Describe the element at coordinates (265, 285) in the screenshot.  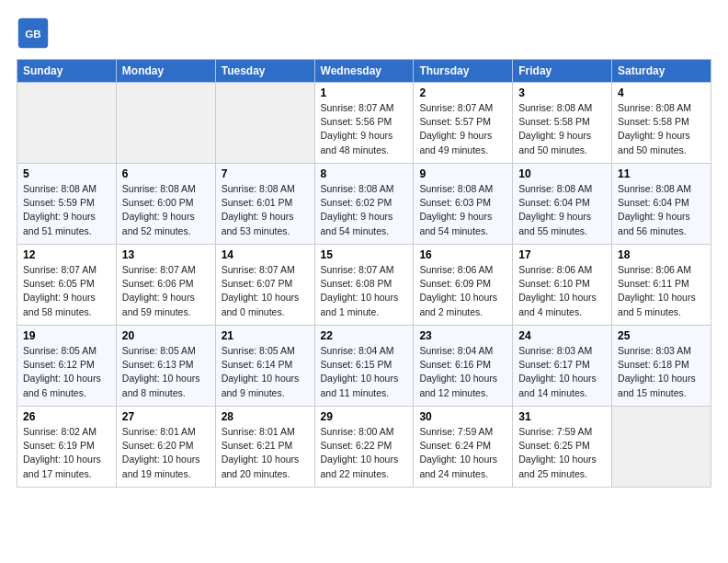
I see `calendar-day-14: 14Sunrise: 8:07 AM Sunset: 6:07 PM Dayli…` at that location.